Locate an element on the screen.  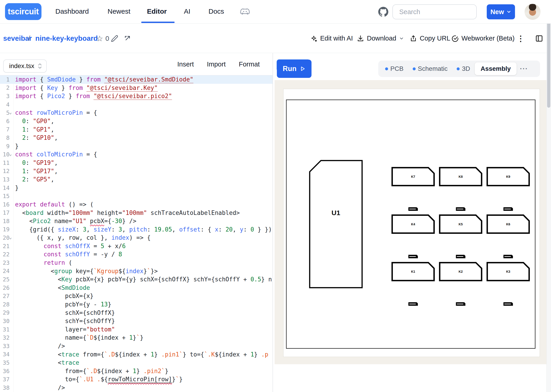
line-number: 20⌄ is located at coordinates (7, 238).